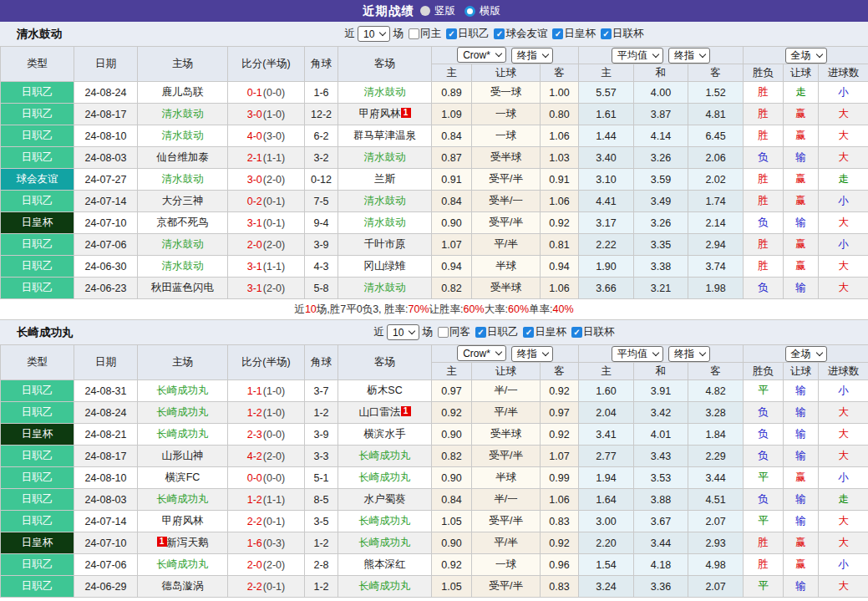 The width and height of the screenshot is (868, 601). I want to click on avg-home: 1.54, so click(607, 565).